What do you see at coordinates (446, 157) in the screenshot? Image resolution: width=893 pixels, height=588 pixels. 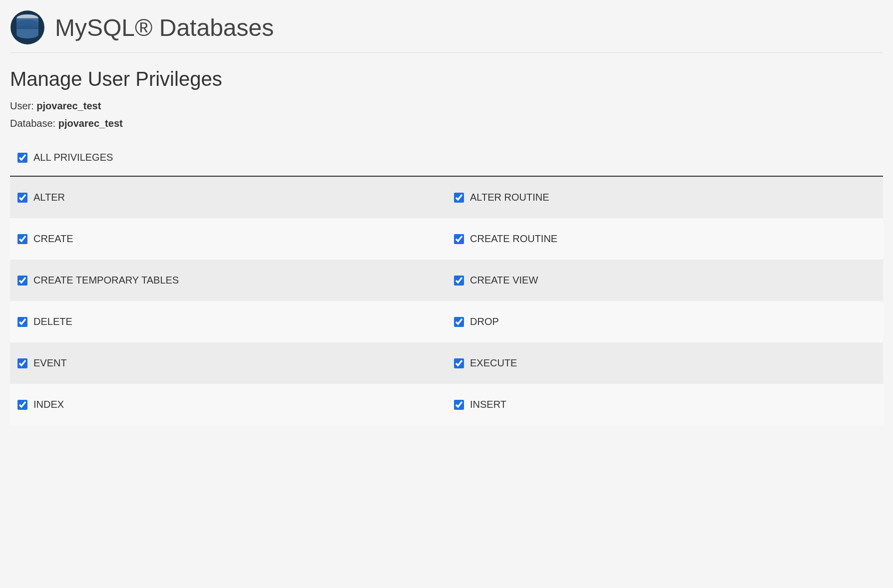 I see `all-privileges-row: ALL PRIVILEGES` at bounding box center [446, 157].